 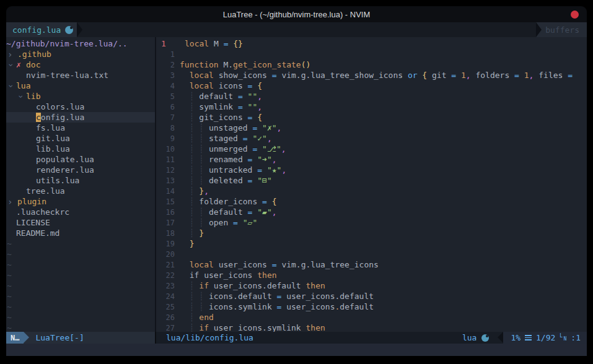 What do you see at coordinates (372, 223) in the screenshot?
I see `code-line: 17 ┊ ┊ open = "▱"` at bounding box center [372, 223].